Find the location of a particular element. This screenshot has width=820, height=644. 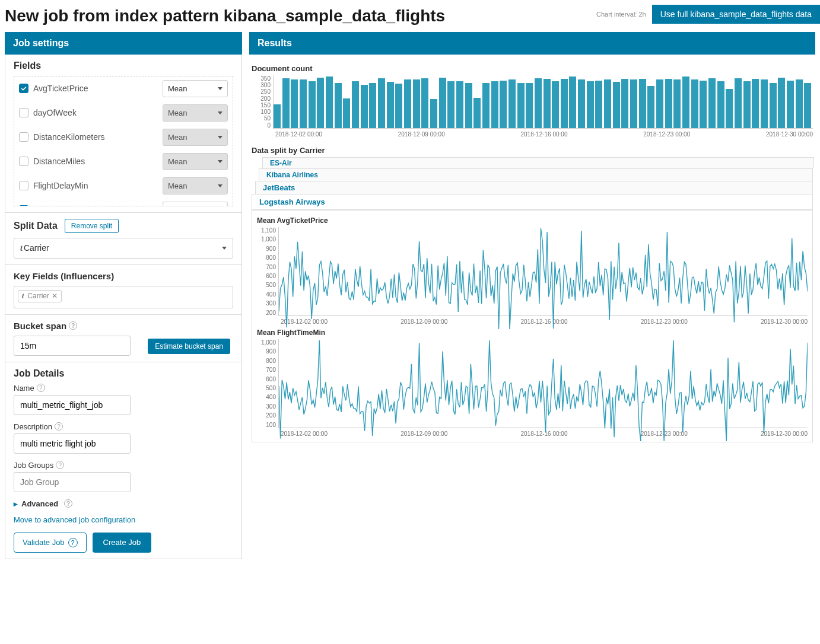

move-to-advanced-link: Move to advanced job configuration is located at coordinates (75, 519).